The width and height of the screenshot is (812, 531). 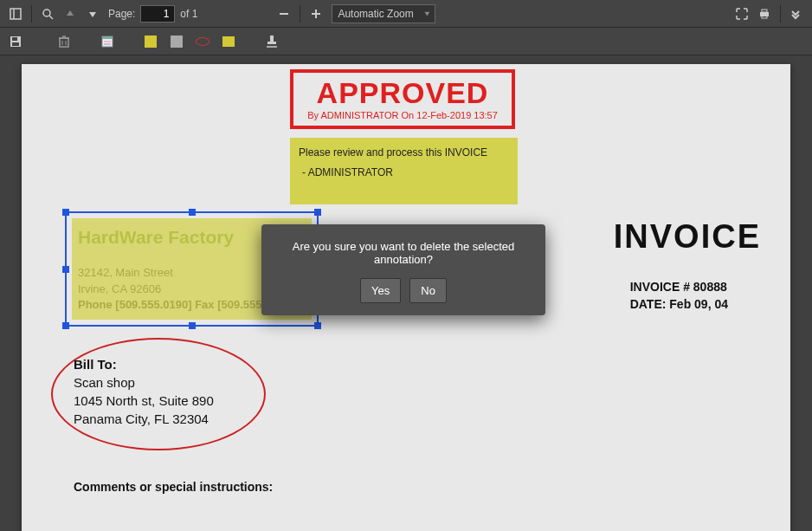 What do you see at coordinates (318, 212) in the screenshot?
I see `resize-handle-tr` at bounding box center [318, 212].